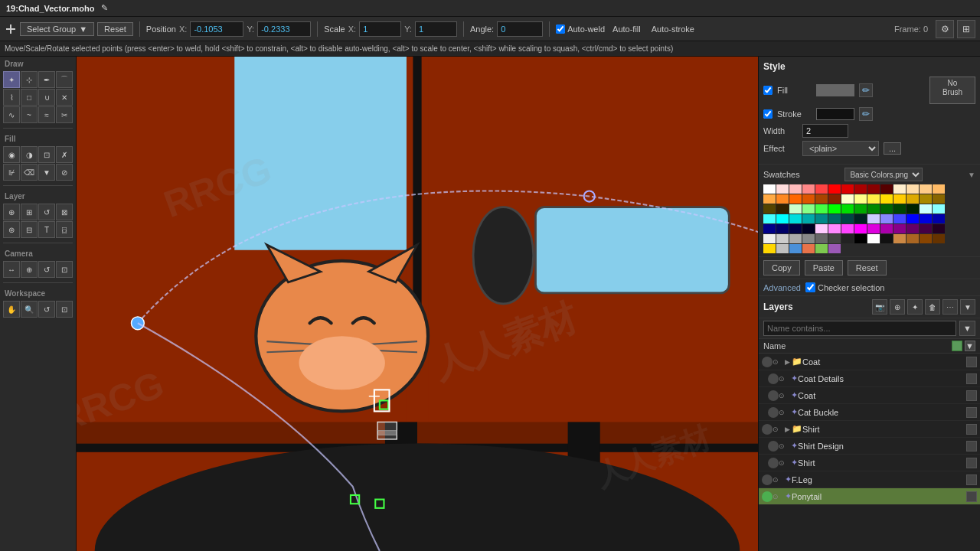 Image resolution: width=980 pixels, height=551 pixels. I want to click on noise-tool: ≈, so click(47, 115).